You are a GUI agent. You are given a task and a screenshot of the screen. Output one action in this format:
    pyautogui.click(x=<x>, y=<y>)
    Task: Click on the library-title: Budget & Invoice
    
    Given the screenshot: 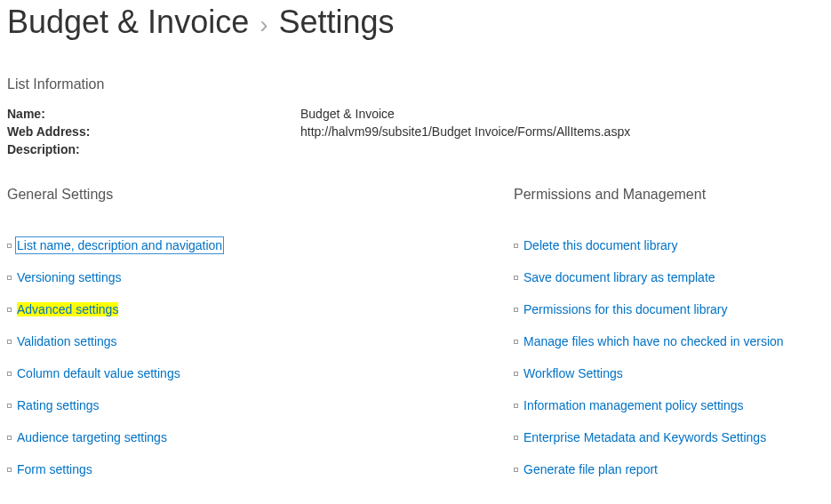 What is the action you would take?
    pyautogui.click(x=128, y=22)
    